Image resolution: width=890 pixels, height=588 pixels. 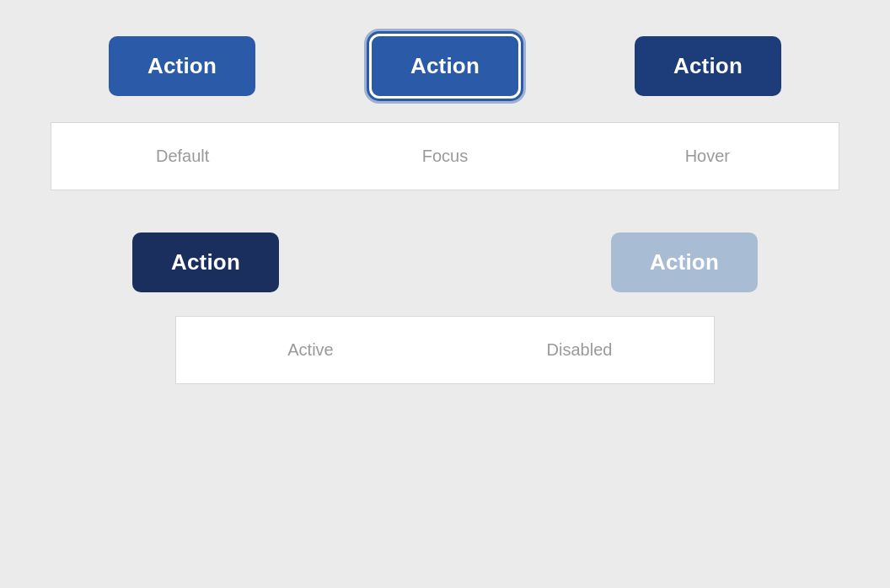 What do you see at coordinates (445, 157) in the screenshot?
I see `label-row-1: Default Focus Hover` at bounding box center [445, 157].